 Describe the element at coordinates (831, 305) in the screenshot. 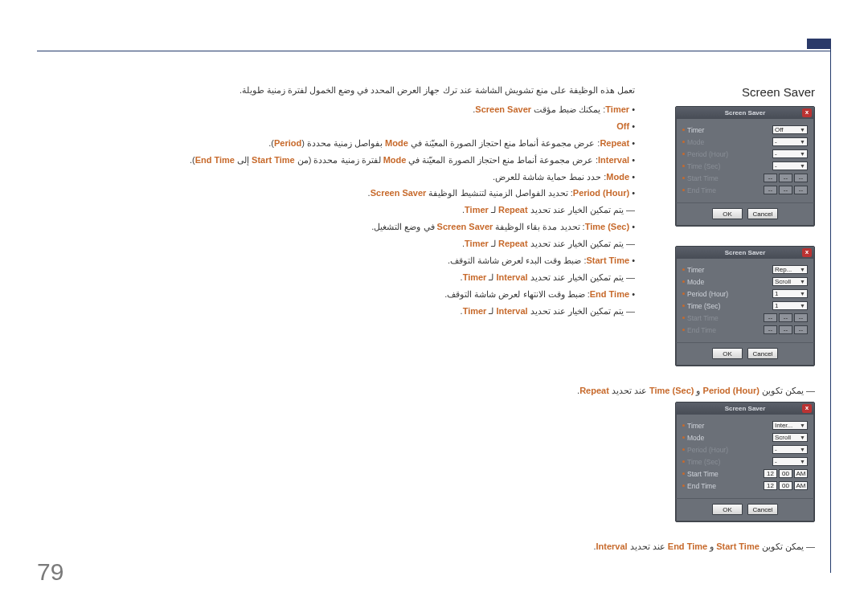

I see `right-rule` at that location.